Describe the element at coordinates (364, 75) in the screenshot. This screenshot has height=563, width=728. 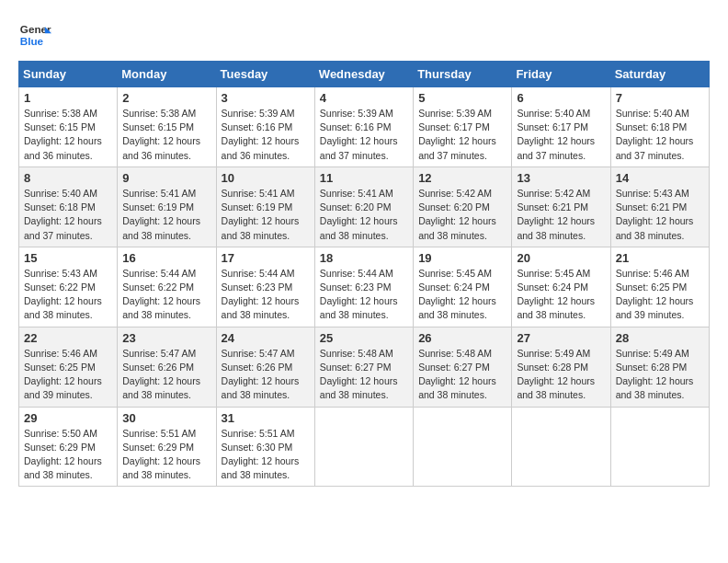
I see `header-day: Wednesday` at that location.